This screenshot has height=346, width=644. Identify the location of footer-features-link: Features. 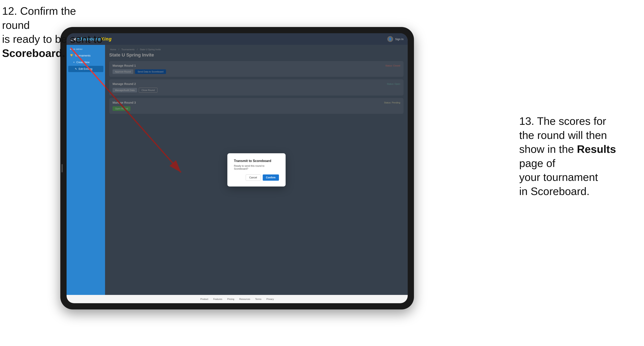
(218, 299).